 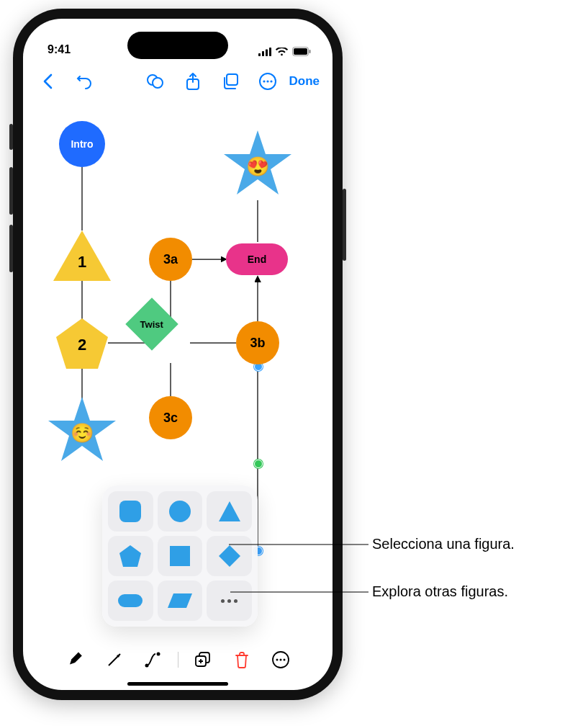 I want to click on callout-select-shape: Selecciona una figura., so click(x=443, y=544).